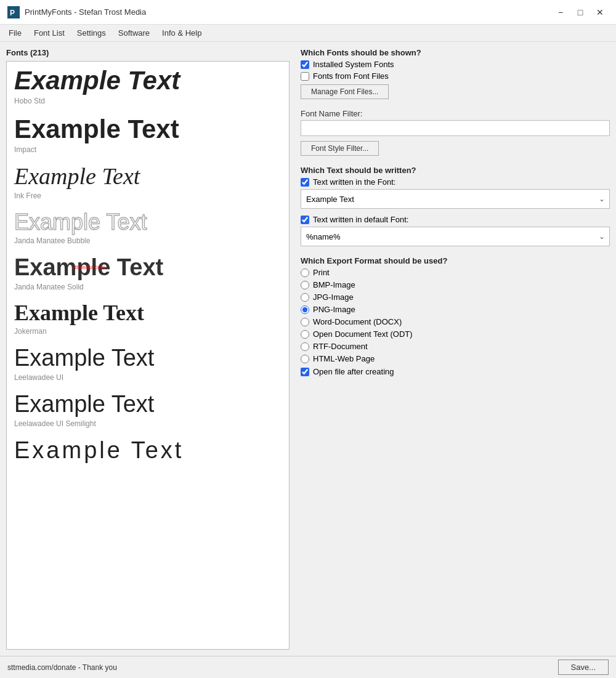 This screenshot has width=616, height=678. I want to click on export-html-row: HTML-Web Page, so click(455, 358).